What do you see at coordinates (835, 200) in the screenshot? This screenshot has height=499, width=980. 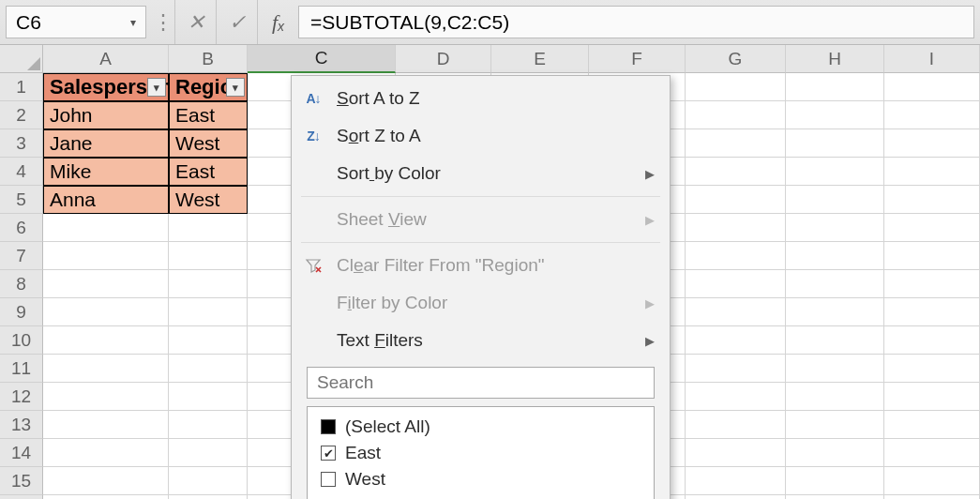 I see `cell-H5` at bounding box center [835, 200].